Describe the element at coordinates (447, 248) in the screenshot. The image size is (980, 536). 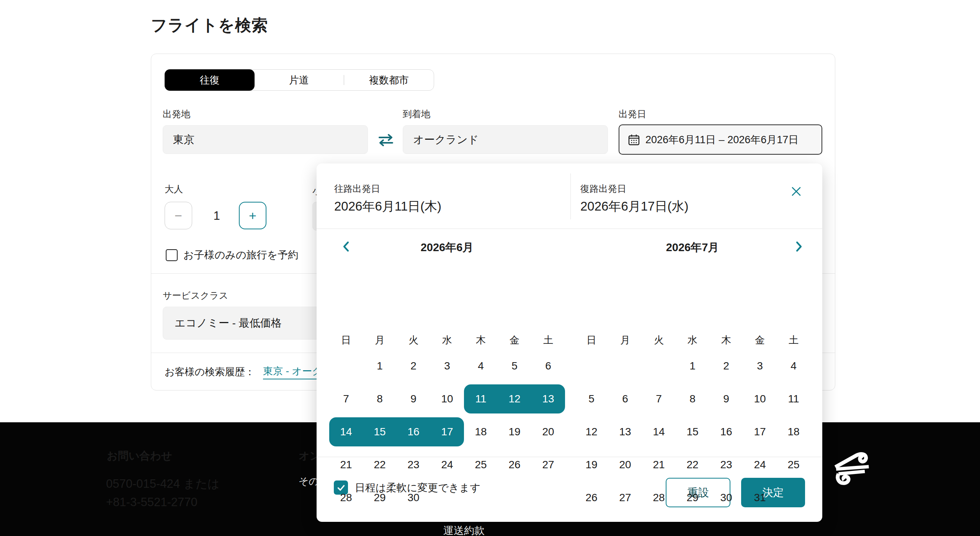
I see `month-title: 2026年6月` at that location.